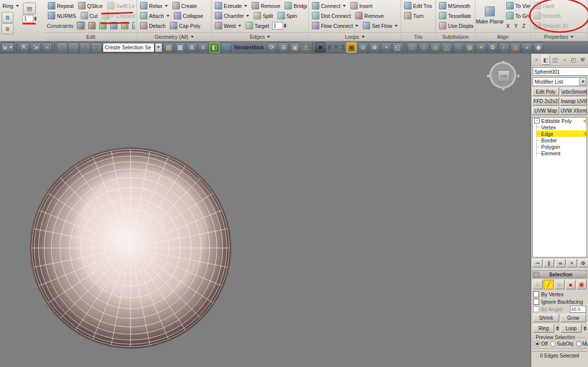 The width and height of the screenshot is (588, 367). What do you see at coordinates (492, 48) in the screenshot?
I see `gear-icon: ⚙` at bounding box center [492, 48].